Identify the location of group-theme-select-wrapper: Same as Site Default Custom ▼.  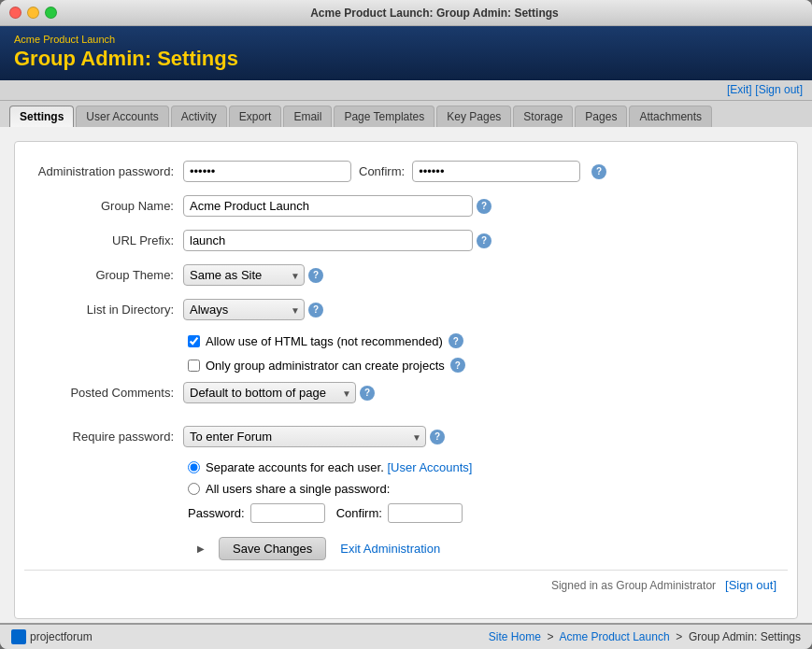
(244, 275).